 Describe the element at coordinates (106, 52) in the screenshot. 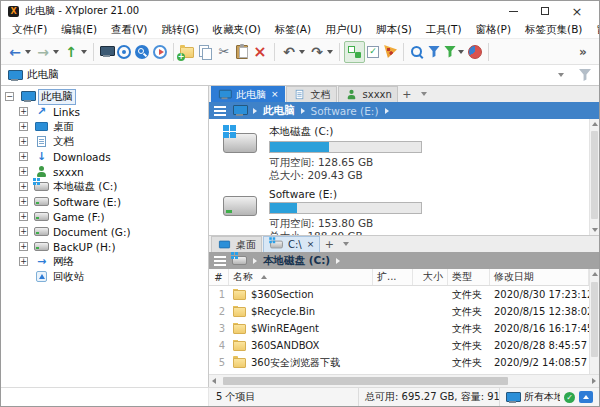

I see `computer-button` at that location.